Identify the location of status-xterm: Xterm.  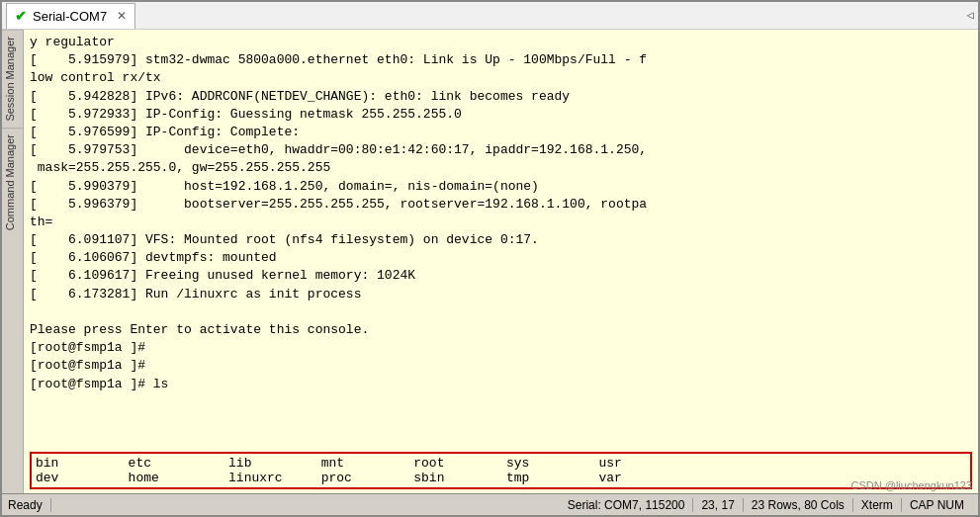
(878, 505).